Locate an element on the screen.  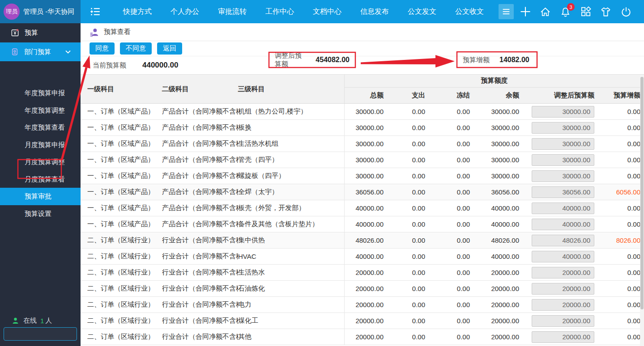
agree-button: 同意 is located at coordinates (102, 48).